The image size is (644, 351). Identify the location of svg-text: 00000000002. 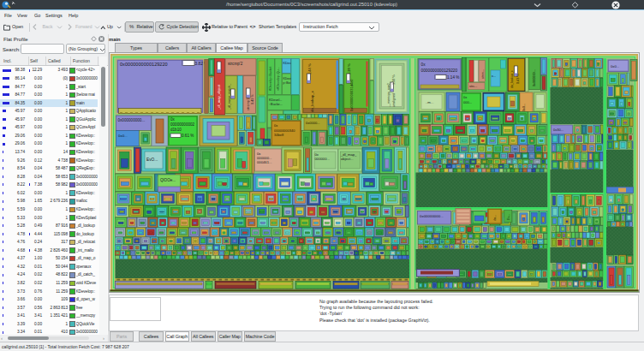
(183, 125).